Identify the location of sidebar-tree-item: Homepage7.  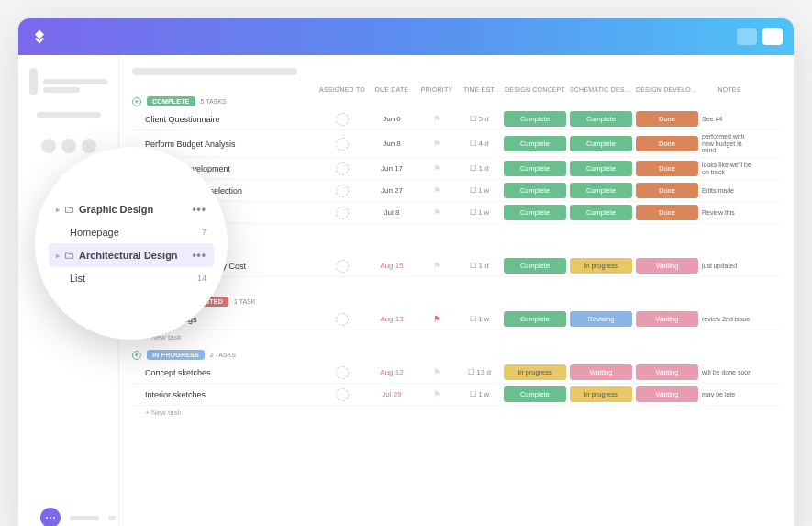
(131, 232).